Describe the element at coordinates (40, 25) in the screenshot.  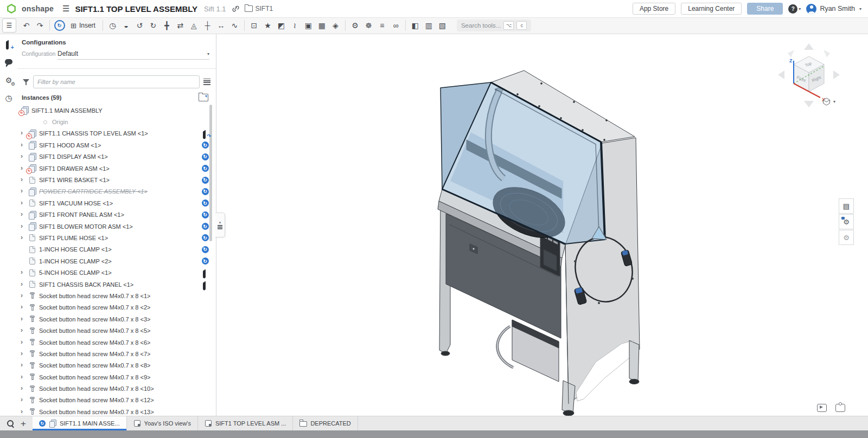
I see `redo-icon: ↷` at that location.